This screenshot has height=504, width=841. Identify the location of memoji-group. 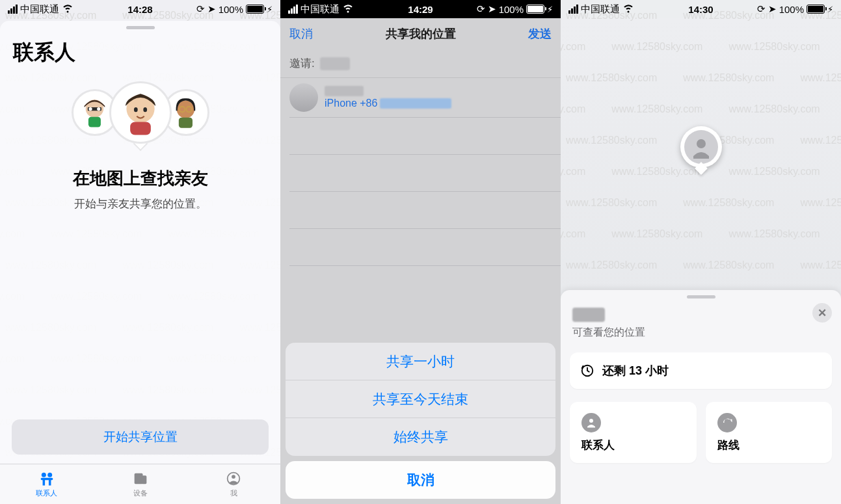
(140, 113).